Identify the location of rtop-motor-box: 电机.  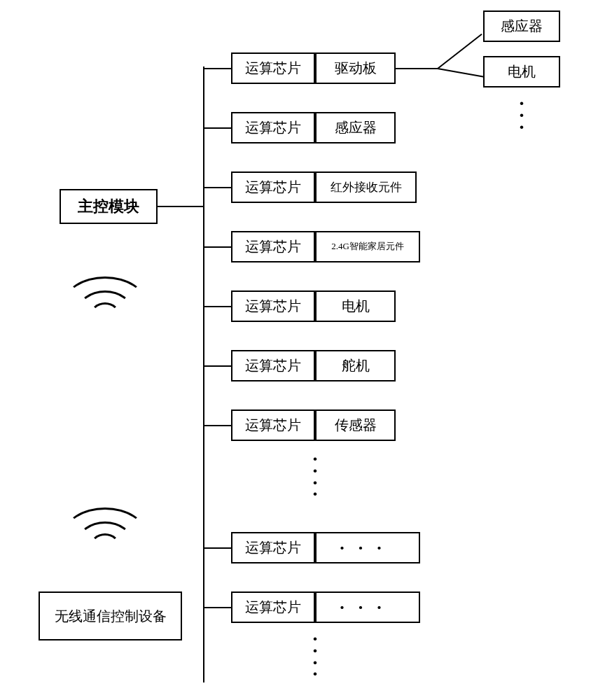
(522, 71).